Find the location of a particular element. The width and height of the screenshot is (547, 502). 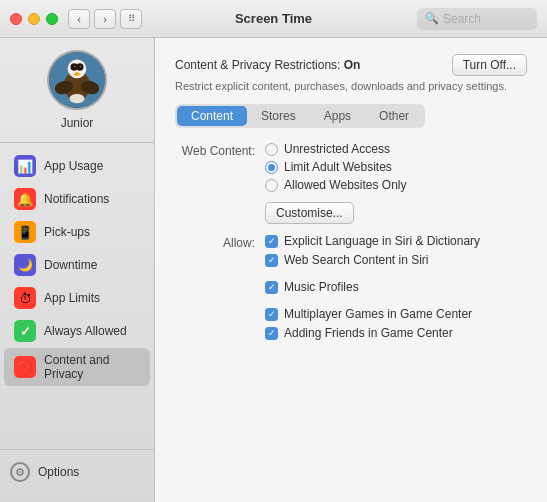

back-button: ‹ is located at coordinates (79, 19).